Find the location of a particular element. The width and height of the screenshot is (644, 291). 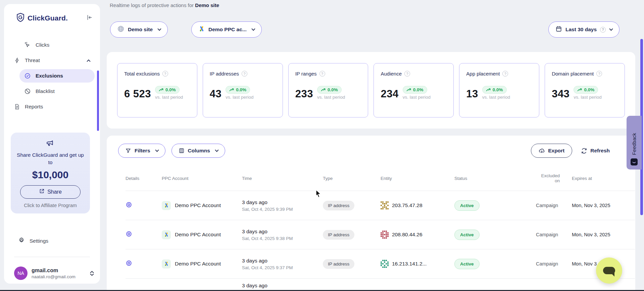

brand: ClickGuard. is located at coordinates (51, 18).